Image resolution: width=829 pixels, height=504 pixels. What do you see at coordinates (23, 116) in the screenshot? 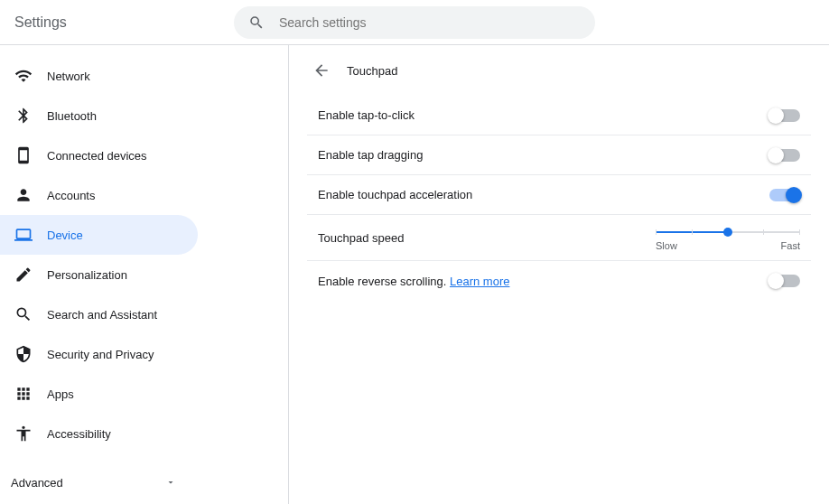
I see `bluetooth-icon` at bounding box center [23, 116].